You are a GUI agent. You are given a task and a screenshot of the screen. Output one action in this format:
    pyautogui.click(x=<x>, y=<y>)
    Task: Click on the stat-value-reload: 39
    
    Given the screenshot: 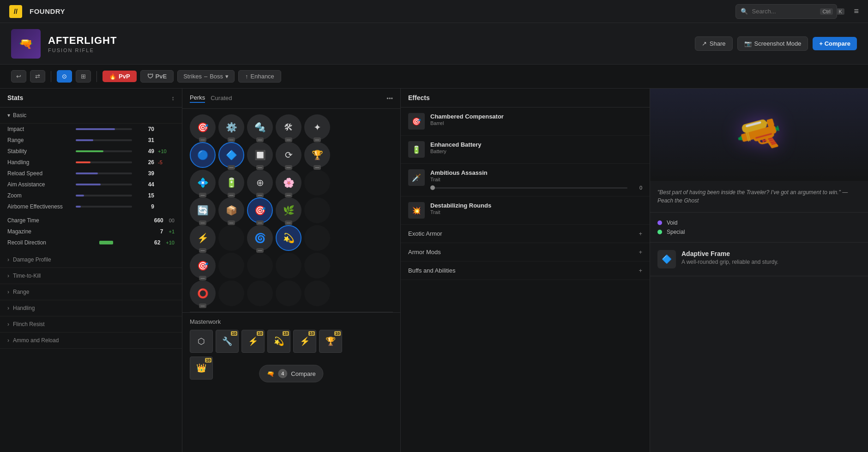 What is the action you would take?
    pyautogui.click(x=145, y=173)
    